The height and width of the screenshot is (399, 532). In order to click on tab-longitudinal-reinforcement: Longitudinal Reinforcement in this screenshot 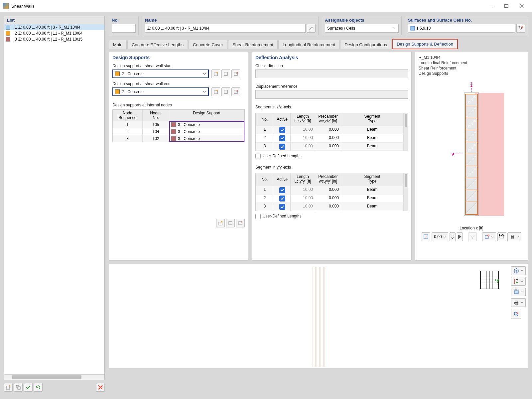, I will do `click(309, 45)`.